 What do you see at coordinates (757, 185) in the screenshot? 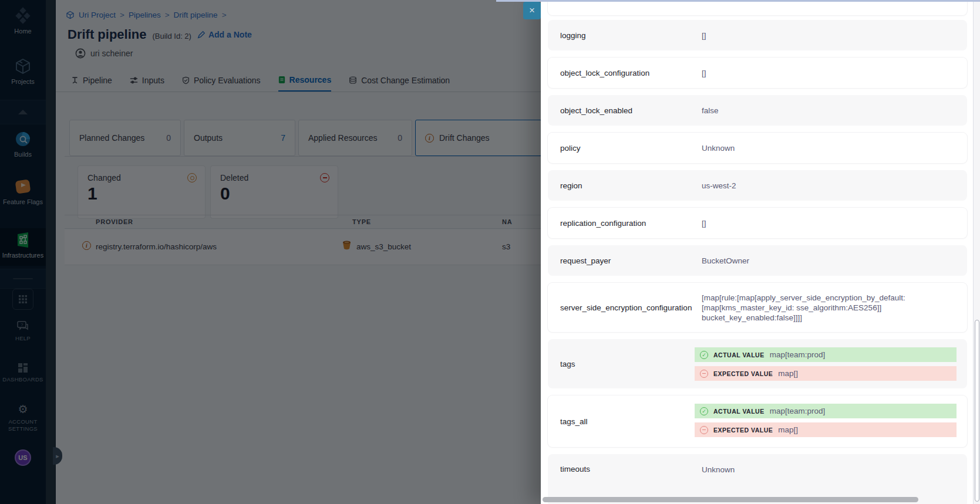
I see `drawer-row: region us-west-2` at bounding box center [757, 185].